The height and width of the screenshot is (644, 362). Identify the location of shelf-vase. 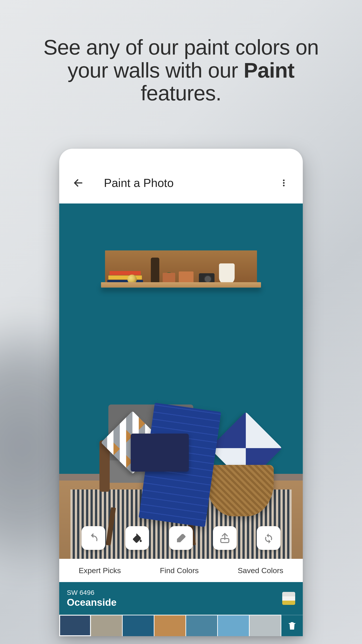
(227, 274).